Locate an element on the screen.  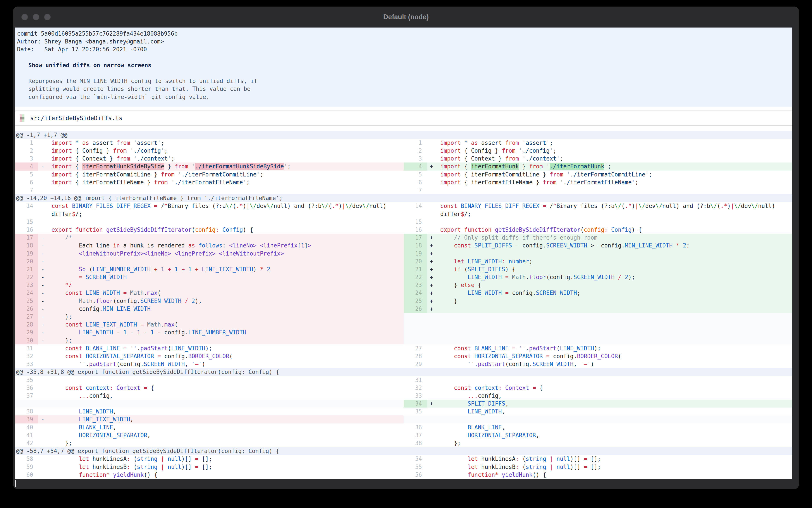
diff-row: 16export function getSideBySideDiffItera… is located at coordinates (404, 230).